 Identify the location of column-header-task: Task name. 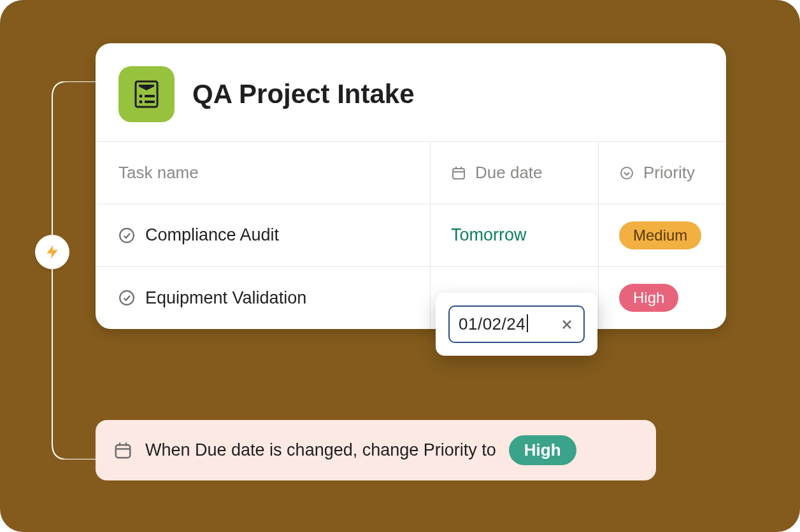
(263, 173).